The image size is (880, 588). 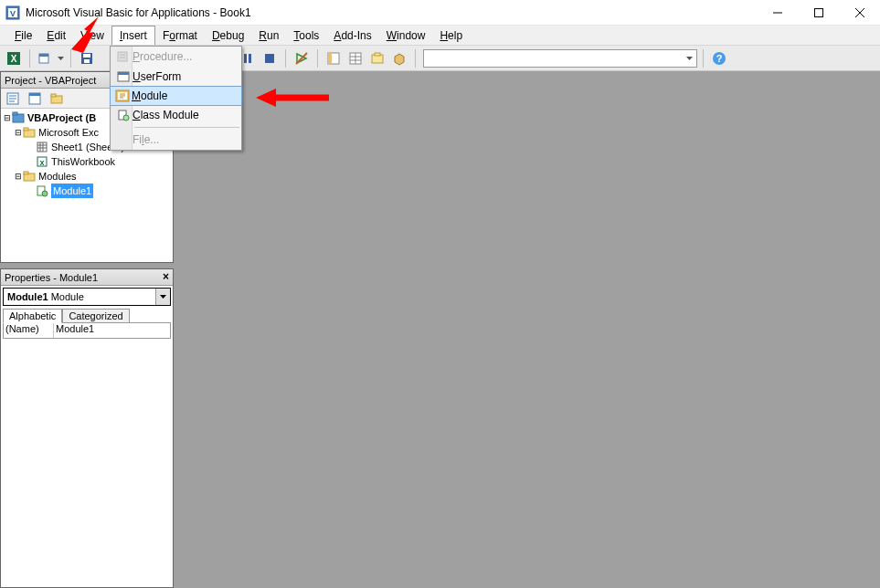 I want to click on position-combo, so click(x=560, y=58).